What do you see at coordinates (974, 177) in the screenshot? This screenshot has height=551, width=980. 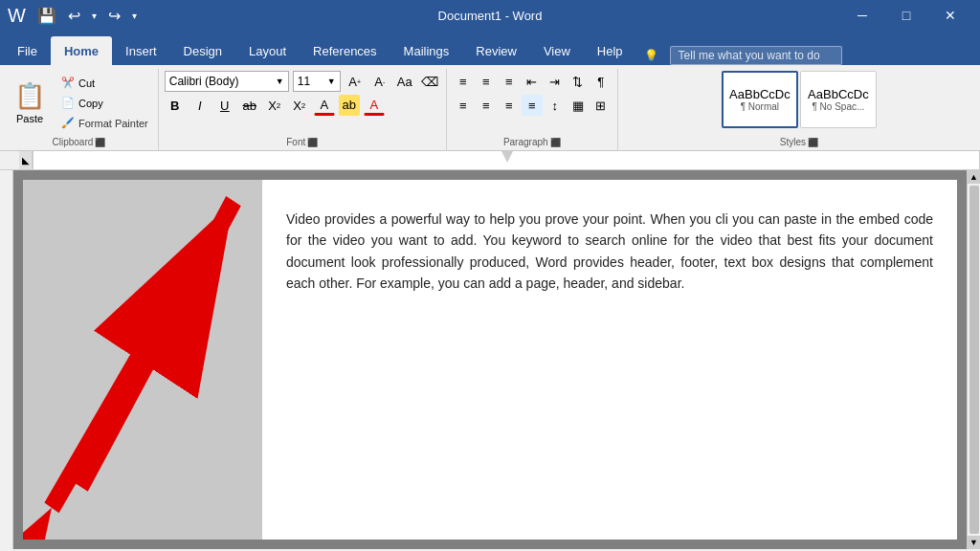 I see `scroll-up-button: ▲` at bounding box center [974, 177].